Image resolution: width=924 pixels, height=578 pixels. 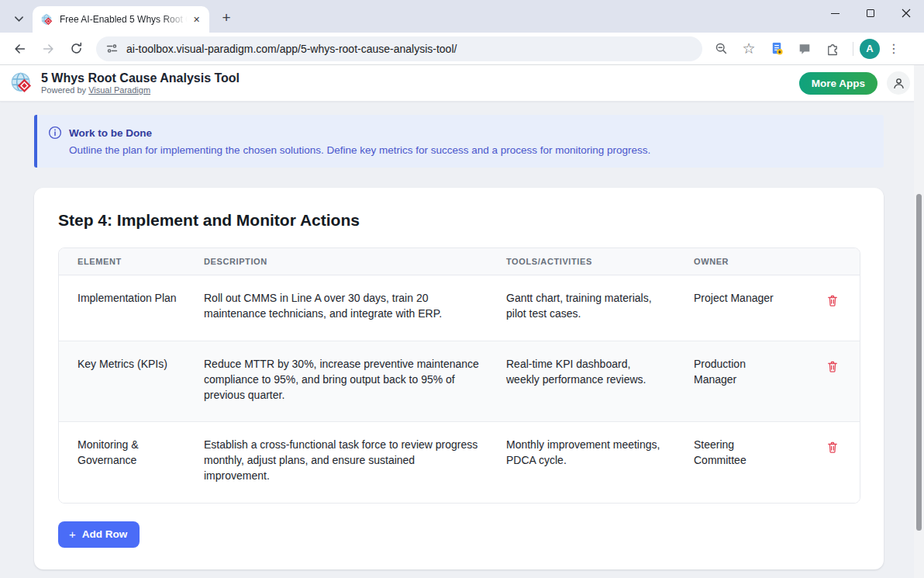 I want to click on app-header: 5 Whys Root Cause Analysis Tool Powered …, so click(x=462, y=84).